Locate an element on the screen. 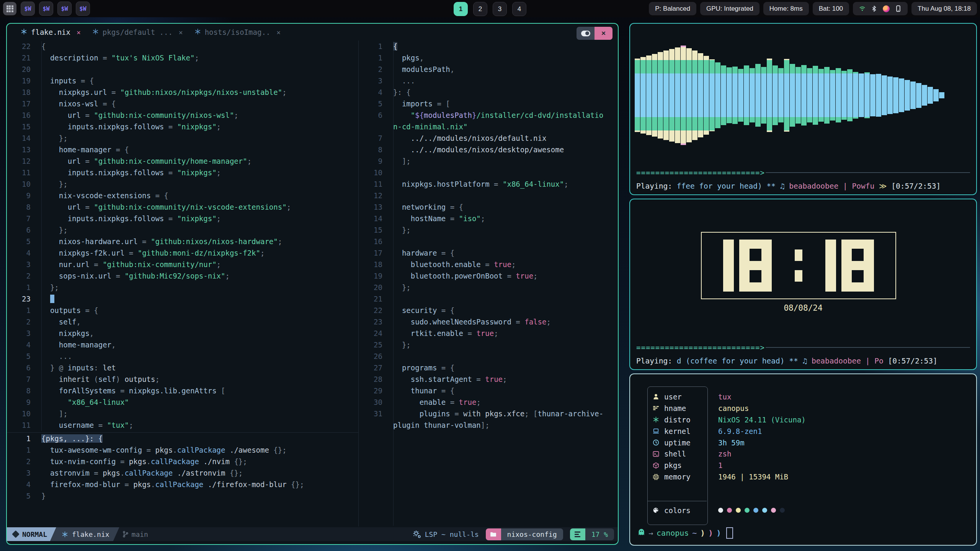  tab-hosts-isoImag-: hosts/isoImag..× is located at coordinates (237, 32).